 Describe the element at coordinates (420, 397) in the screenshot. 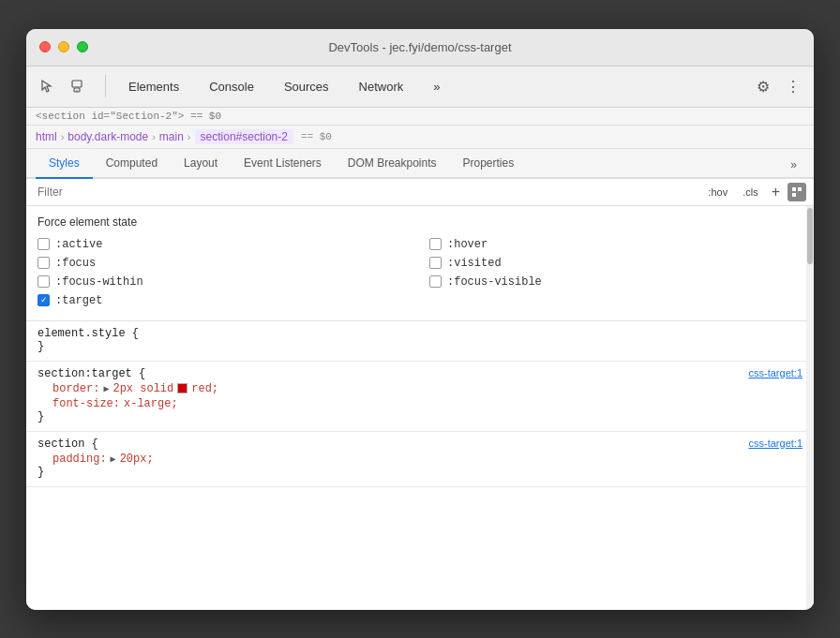

I see `css-rule-section-target: section:target { css-target:1 border: ▶ …` at that location.